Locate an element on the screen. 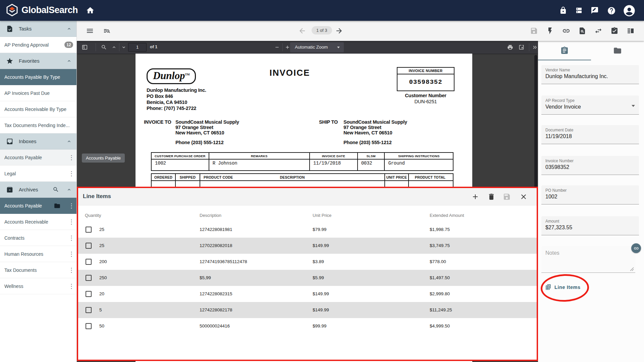 Image resolution: width=644 pixels, height=362 pixels. sidebar-toggle-icon is located at coordinates (85, 47).